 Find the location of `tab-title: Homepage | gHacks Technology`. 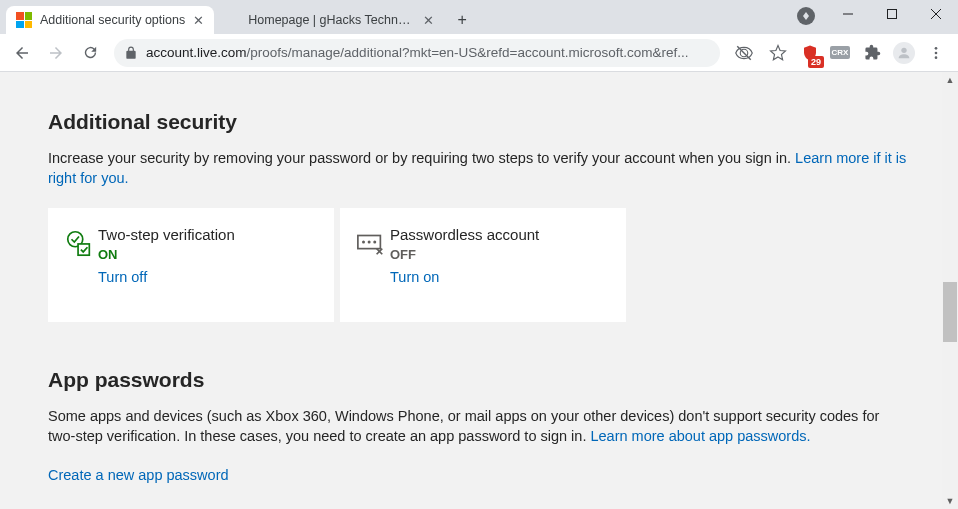

tab-title: Homepage | gHacks Technology is located at coordinates (332, 20).